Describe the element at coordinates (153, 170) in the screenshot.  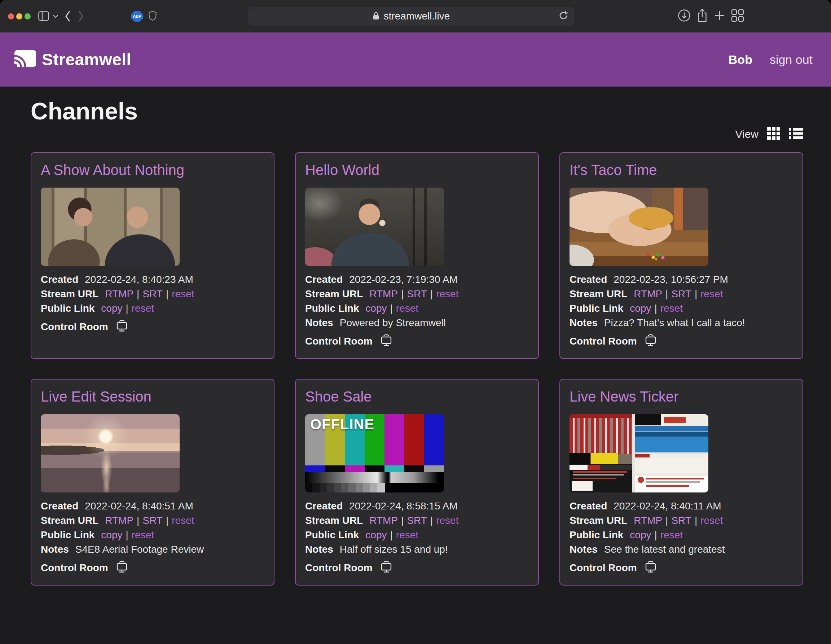
I see `channel-title: A Show About Nothing` at that location.